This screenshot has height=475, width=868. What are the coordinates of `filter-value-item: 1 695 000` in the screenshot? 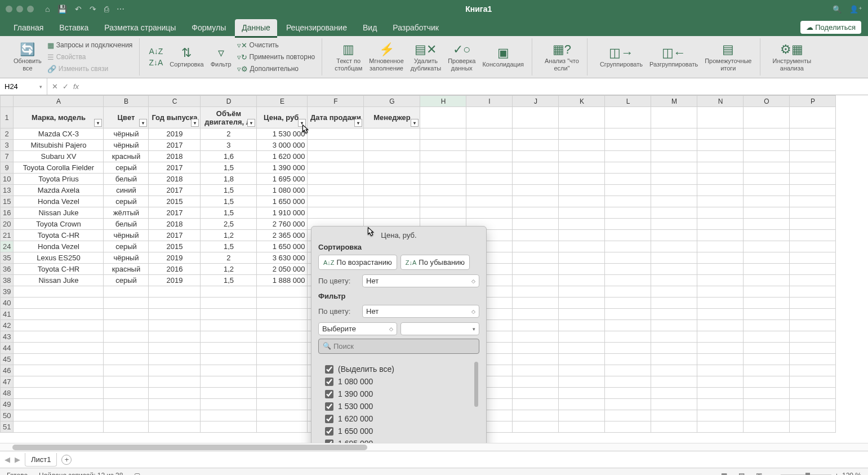 It's located at (399, 440).